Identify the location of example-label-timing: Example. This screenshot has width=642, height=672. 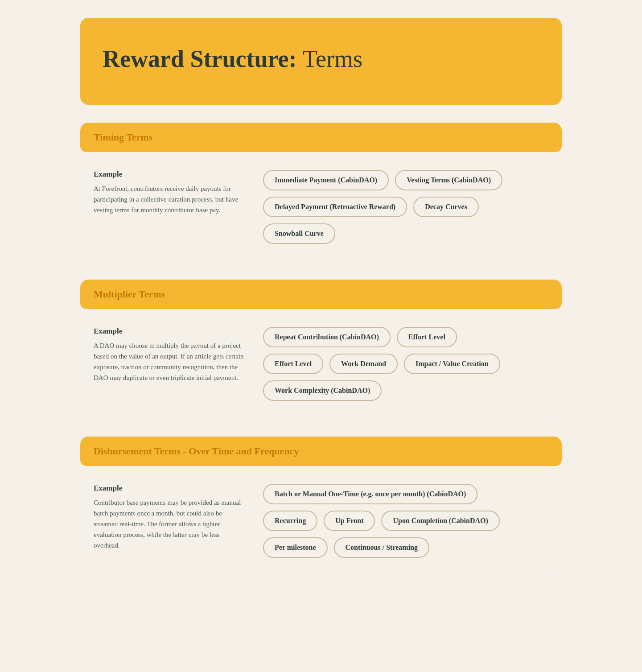
(169, 174).